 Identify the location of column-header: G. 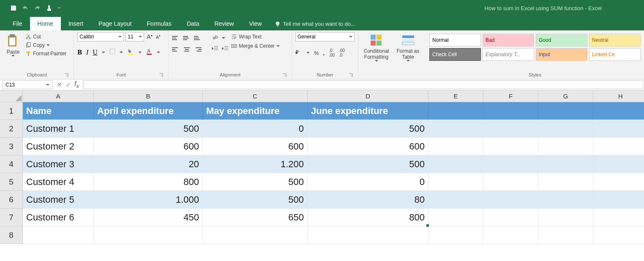
(566, 96).